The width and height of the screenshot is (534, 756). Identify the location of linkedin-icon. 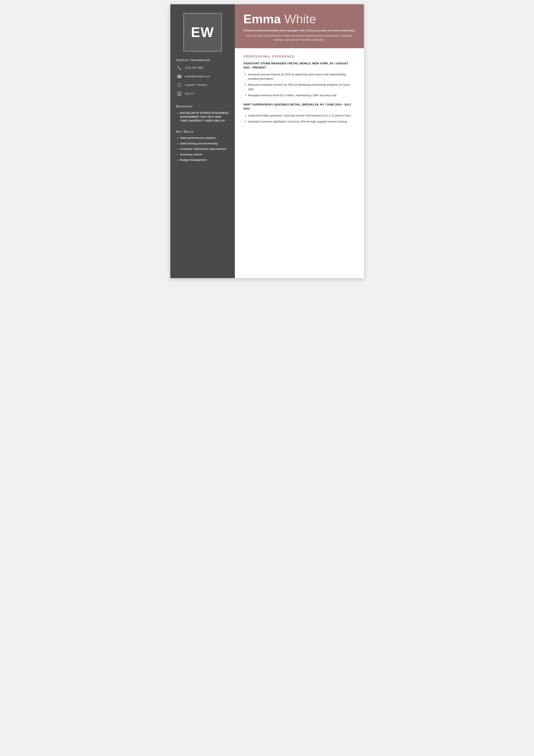
(179, 85).